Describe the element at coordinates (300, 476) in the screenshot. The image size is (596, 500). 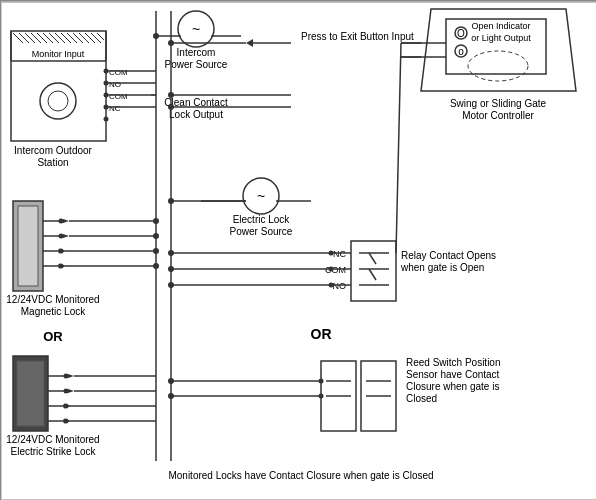
I see `svg-text:Monitored Locks have Contact C: Monitored Locks have Contact Closure whe…` at that location.